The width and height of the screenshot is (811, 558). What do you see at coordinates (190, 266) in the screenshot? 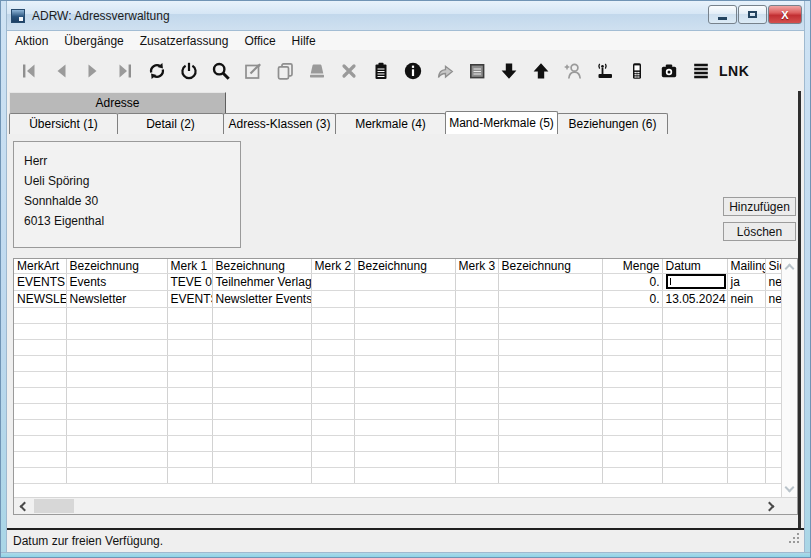
I see `column-header-merk-1: Merk 1` at bounding box center [190, 266].